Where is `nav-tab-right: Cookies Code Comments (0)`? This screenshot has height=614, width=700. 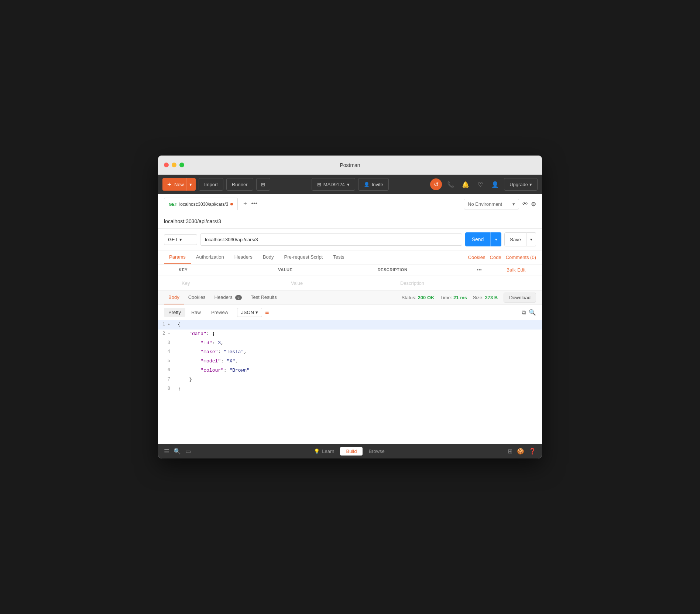 nav-tab-right: Cookies Code Comments (0) is located at coordinates (502, 257).